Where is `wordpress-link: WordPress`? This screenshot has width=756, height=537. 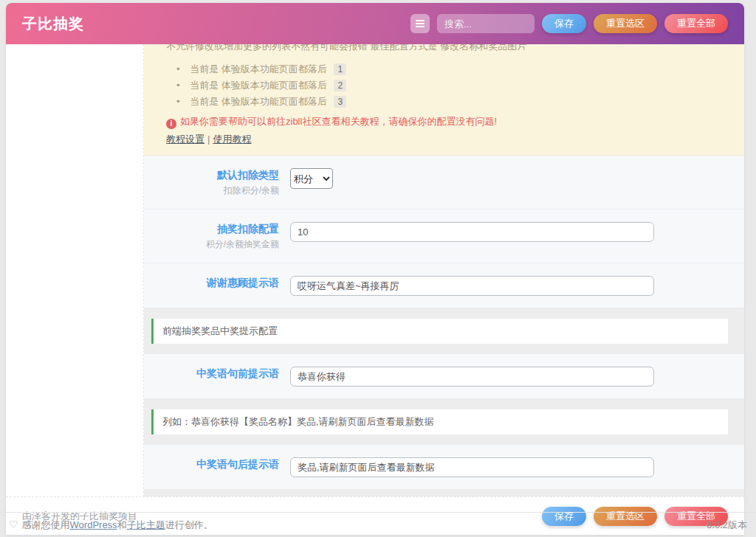 wordpress-link: WordPress is located at coordinates (94, 525).